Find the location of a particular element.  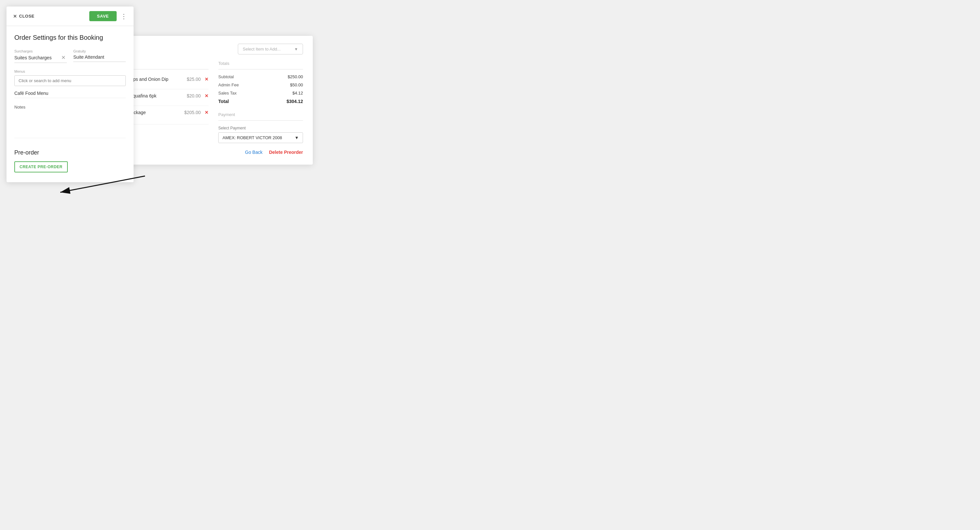

payment-select-dropdown: AMEX: ROBERT VICTOR 2008 ▼ is located at coordinates (261, 138).